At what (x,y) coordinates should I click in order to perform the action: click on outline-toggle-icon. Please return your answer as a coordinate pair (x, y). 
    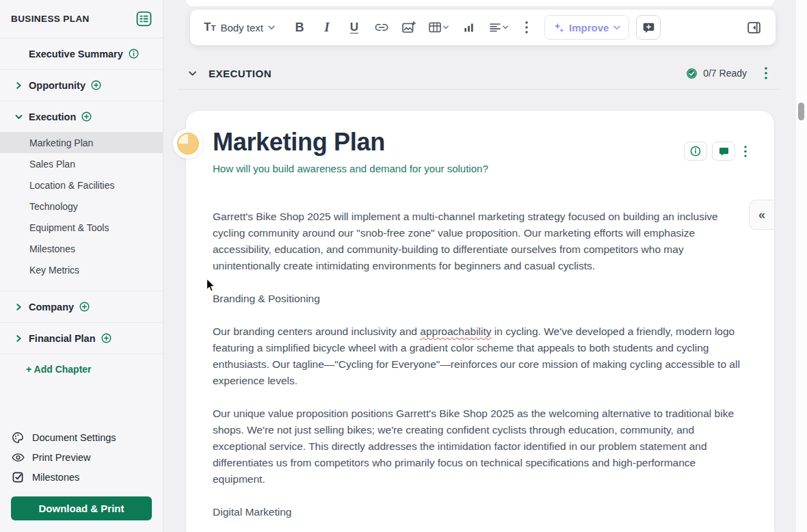
    Looking at the image, I should click on (144, 19).